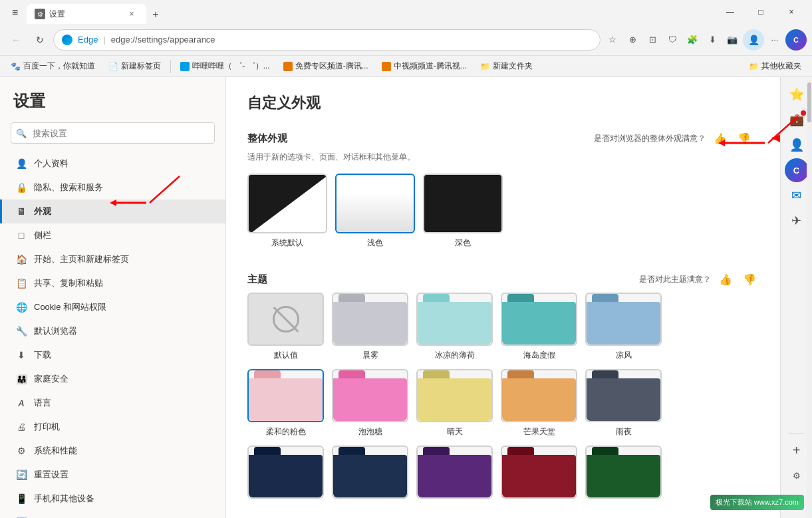 The width and height of the screenshot is (812, 518). Describe the element at coordinates (406, 12) in the screenshot. I see `titlebar: ⊞ ⚙ 设置 × + — □ ×` at that location.